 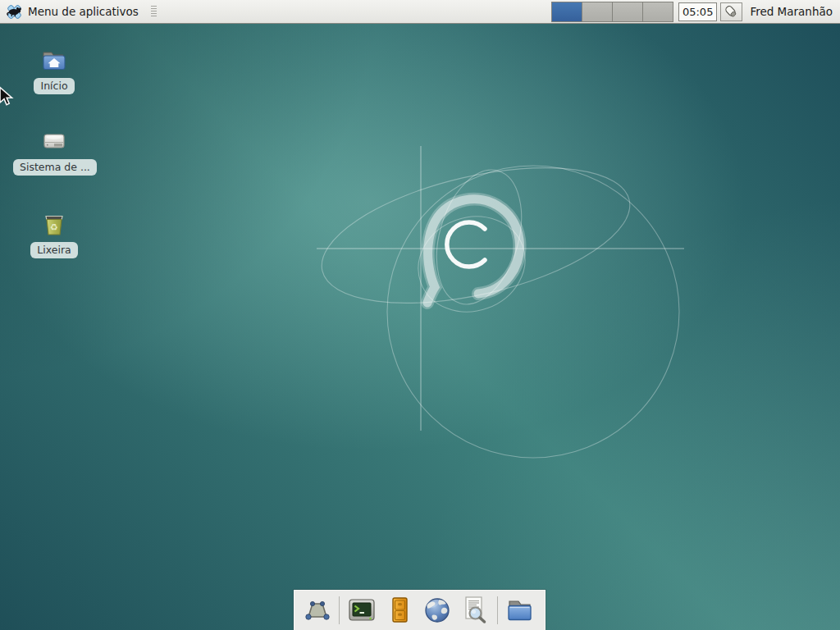 What do you see at coordinates (54, 224) in the screenshot?
I see `trash-icon: ♻` at bounding box center [54, 224].